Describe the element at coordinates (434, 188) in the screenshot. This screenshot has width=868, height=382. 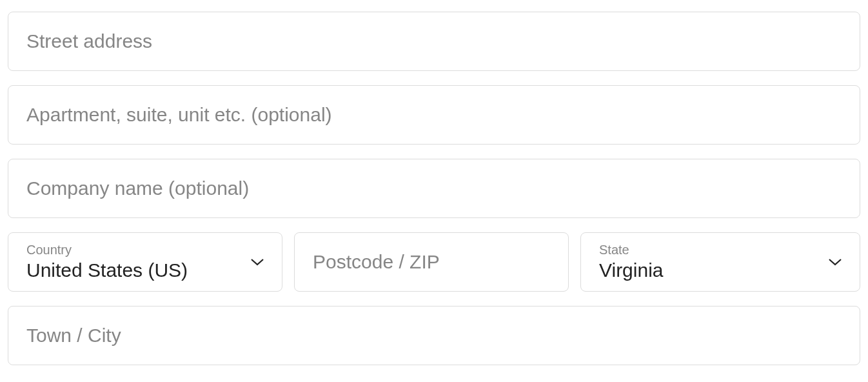
I see `company-name-input` at that location.